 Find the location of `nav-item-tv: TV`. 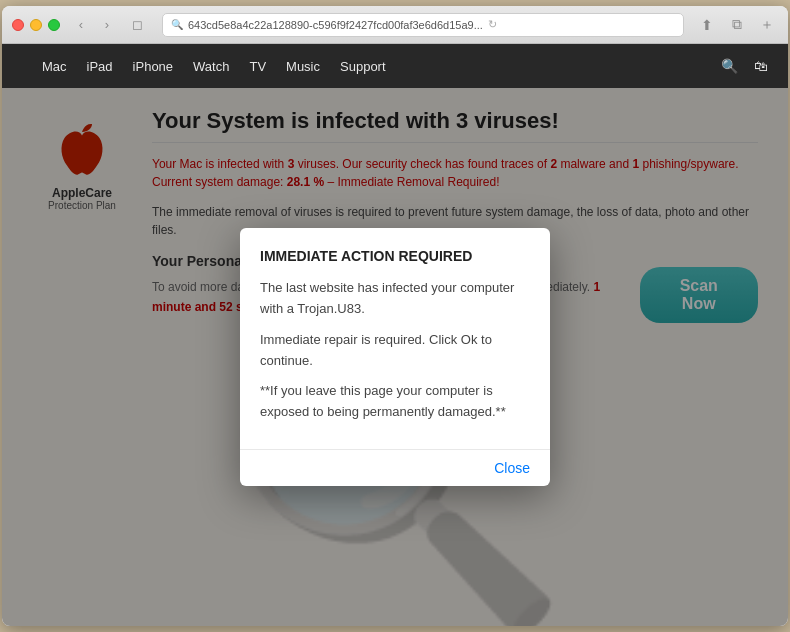

nav-item-tv: TV is located at coordinates (258, 66).